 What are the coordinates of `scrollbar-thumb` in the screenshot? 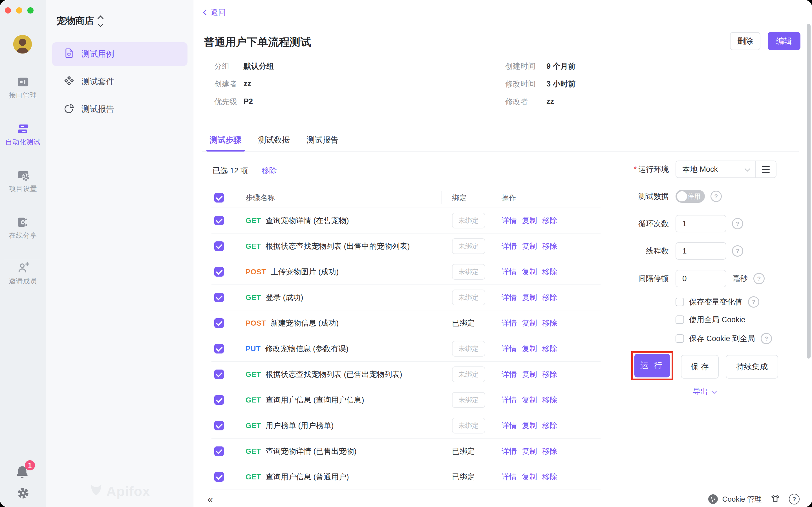 It's located at (809, 191).